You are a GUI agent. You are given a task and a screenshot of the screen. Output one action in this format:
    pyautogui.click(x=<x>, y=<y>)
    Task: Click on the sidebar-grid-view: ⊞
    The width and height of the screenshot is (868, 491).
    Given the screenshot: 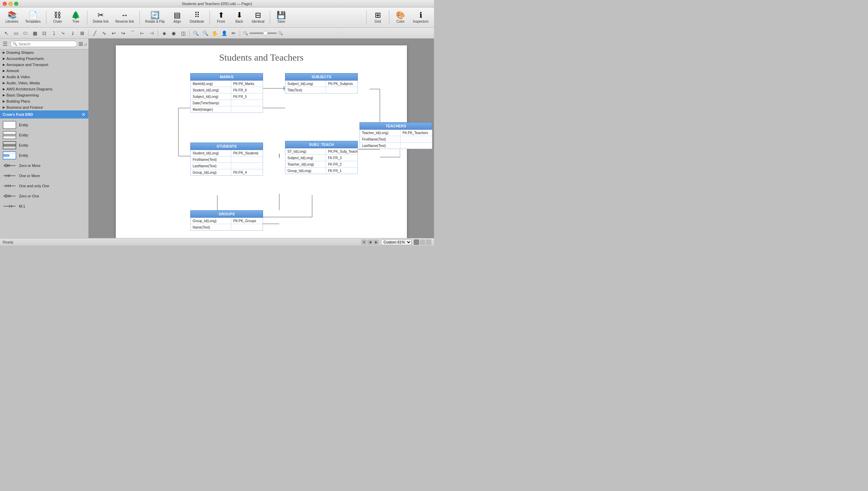 What is the action you would take?
    pyautogui.click(x=81, y=44)
    